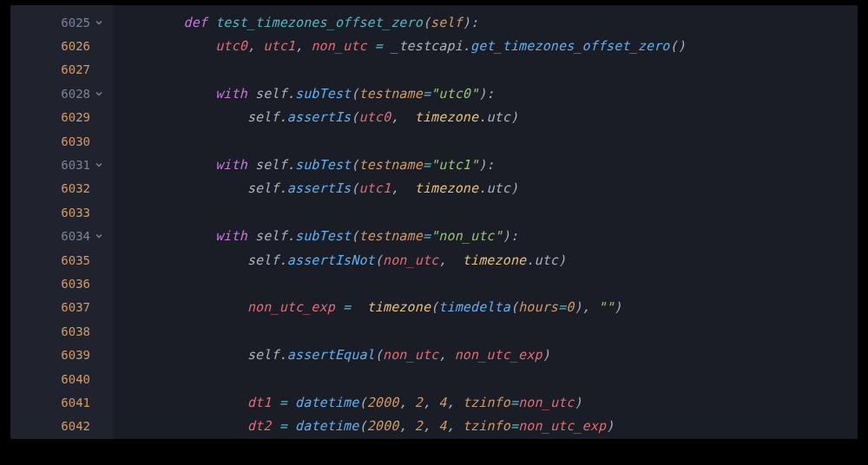  I want to click on gutter-line: 6025, so click(62, 23).